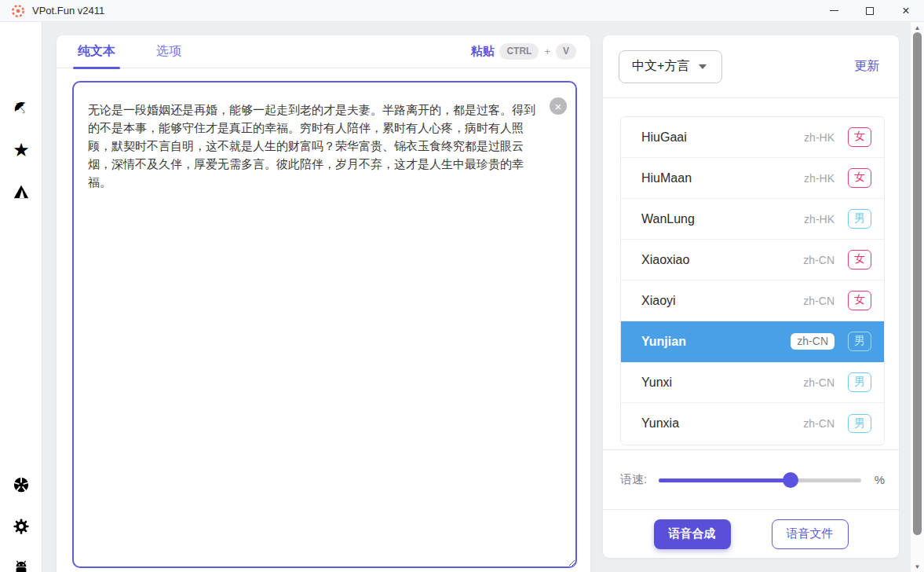  Describe the element at coordinates (751, 479) in the screenshot. I see `speed-section: 语速: %` at that location.